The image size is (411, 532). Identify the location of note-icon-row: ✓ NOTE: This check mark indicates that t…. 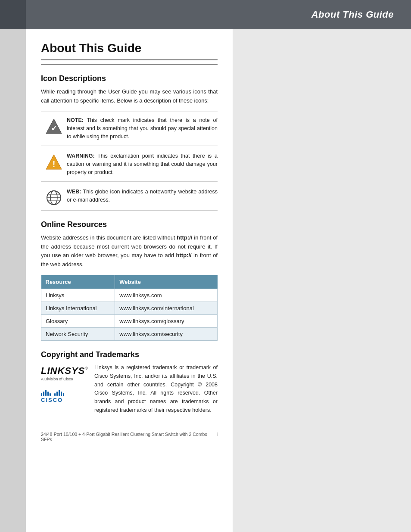
(129, 129).